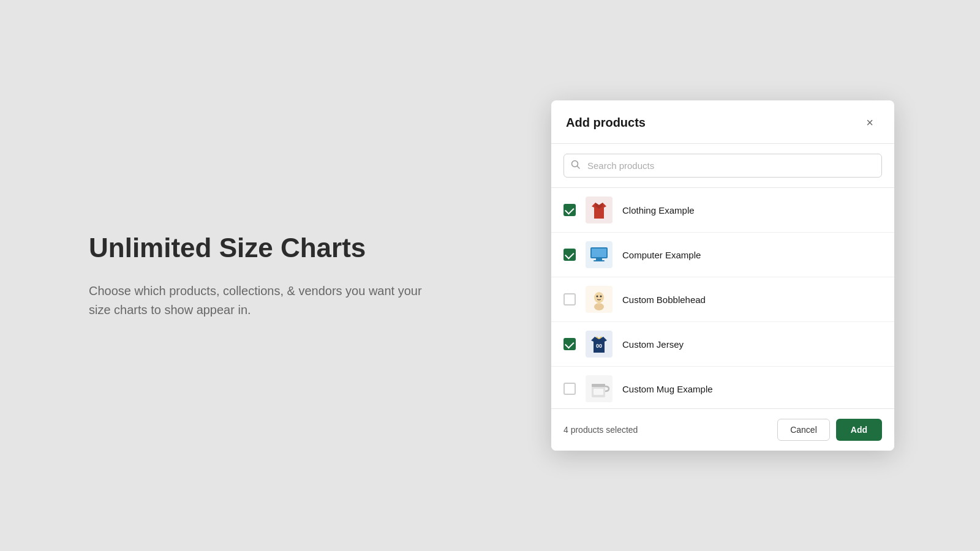 The height and width of the screenshot is (551, 980). I want to click on add-button: Add, so click(859, 430).